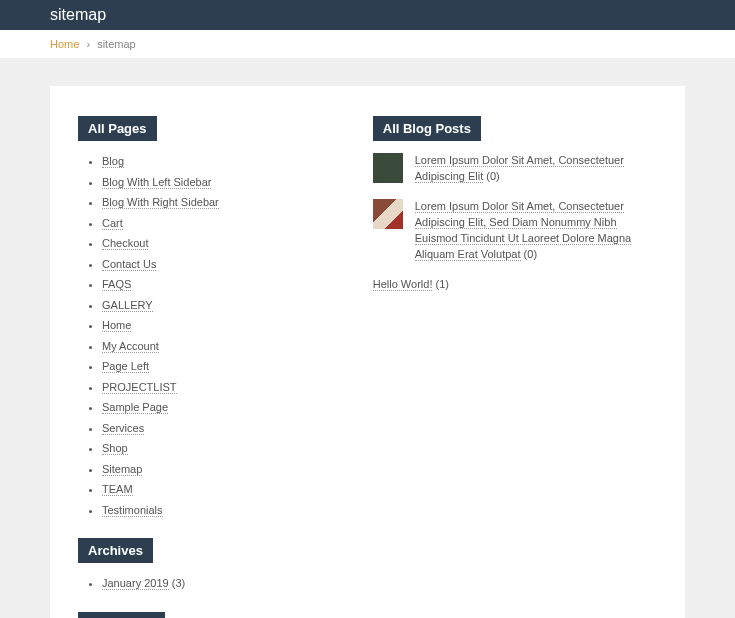  I want to click on blog-post-item: Hello World! (1), so click(515, 285).